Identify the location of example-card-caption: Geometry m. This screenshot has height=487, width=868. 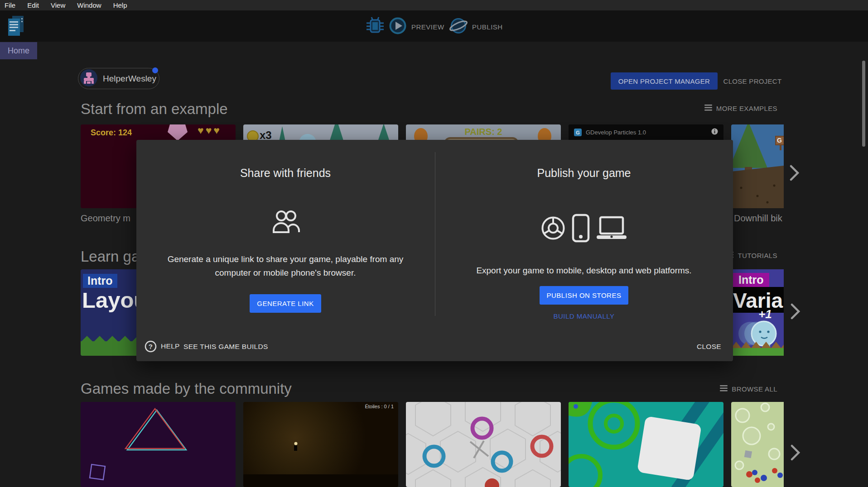
(106, 218).